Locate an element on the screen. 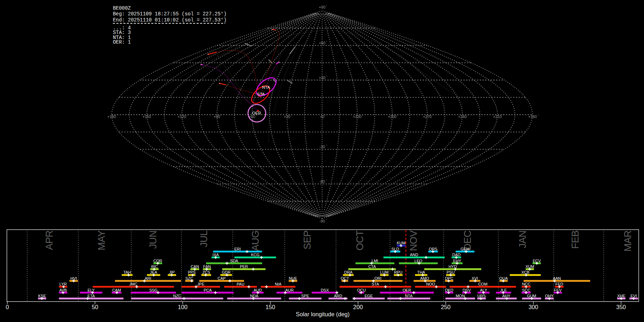  svg-text: AUR is located at coordinates (289, 290).